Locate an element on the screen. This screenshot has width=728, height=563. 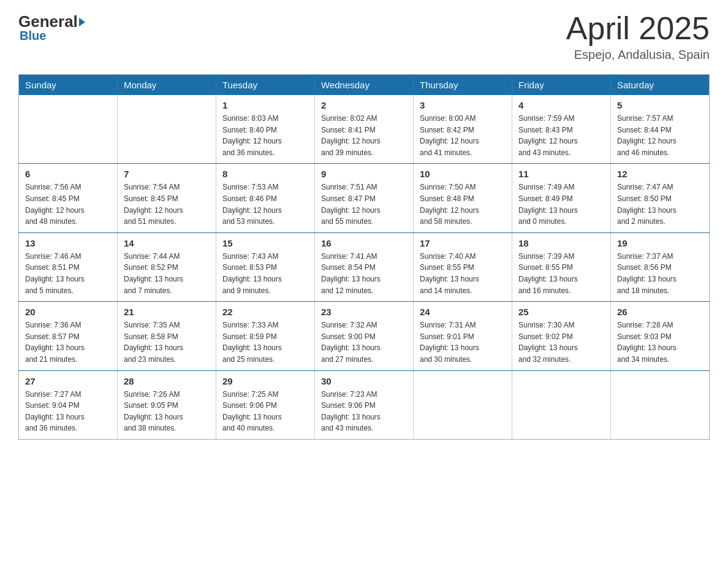
day-cell-13: 13Sunrise: 7:46 AMSunset: 8:51 PMDayligh… is located at coordinates (69, 267).